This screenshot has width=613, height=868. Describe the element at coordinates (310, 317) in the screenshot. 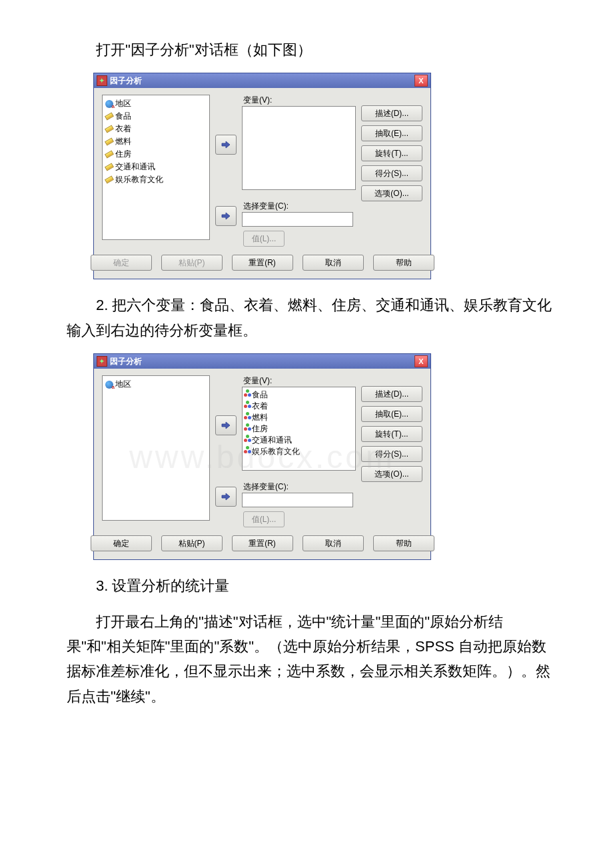

I see `step2-paragraph: 2. 把六个变量：食品、衣着、燃料、住房、交通和通讯、娱乐教育文化输入到右边的待…` at that location.